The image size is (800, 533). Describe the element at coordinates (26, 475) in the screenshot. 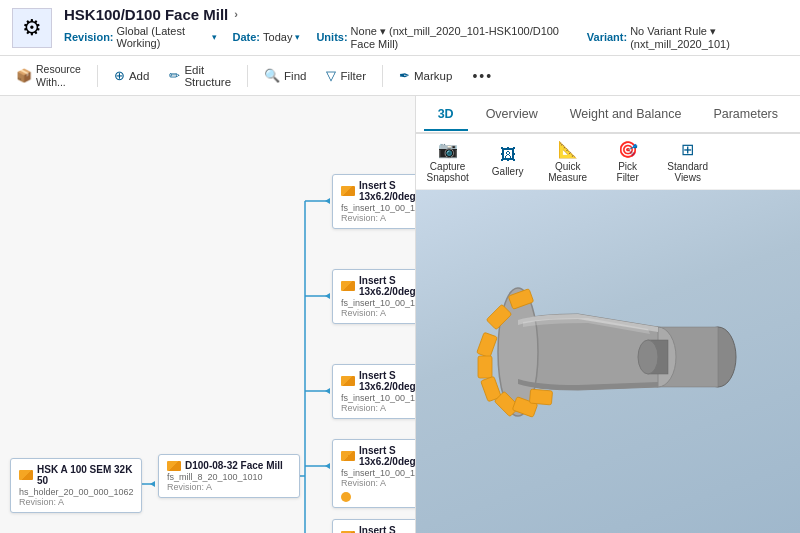

I see `node-icon` at that location.